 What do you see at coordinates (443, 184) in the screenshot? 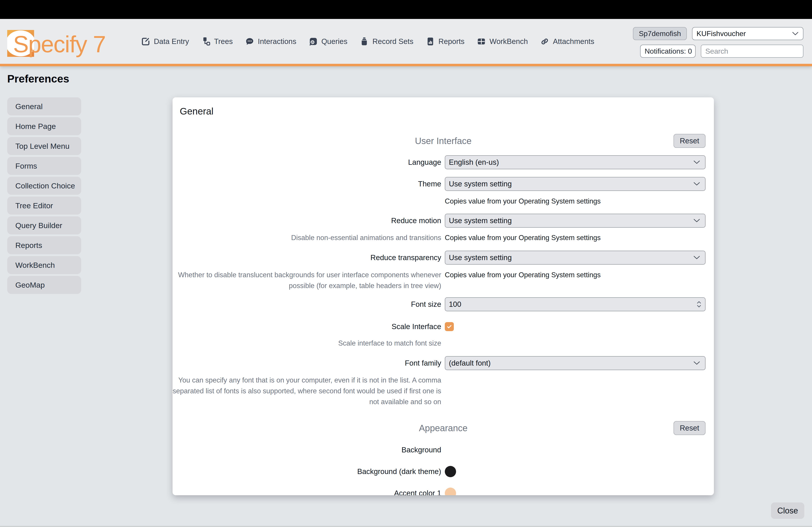
I see `row-theme: Theme Use system setting` at bounding box center [443, 184].